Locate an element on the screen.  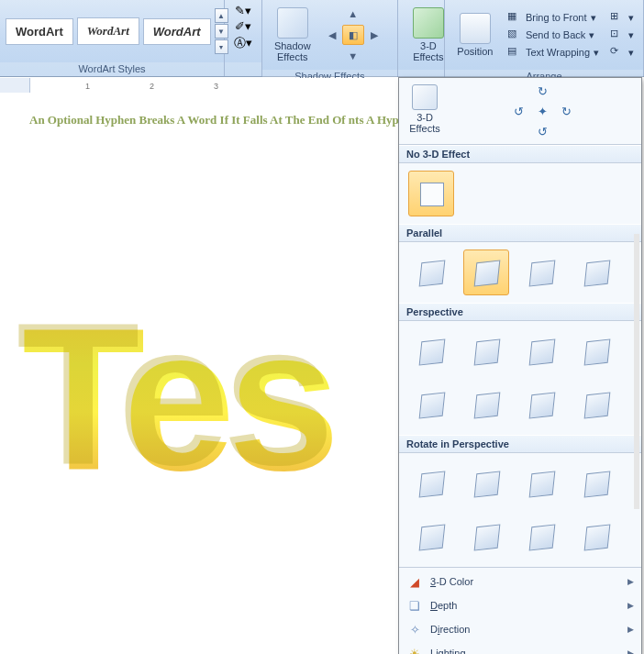
group-3d-effects: 3-D Effects is located at coordinates (422, 39).